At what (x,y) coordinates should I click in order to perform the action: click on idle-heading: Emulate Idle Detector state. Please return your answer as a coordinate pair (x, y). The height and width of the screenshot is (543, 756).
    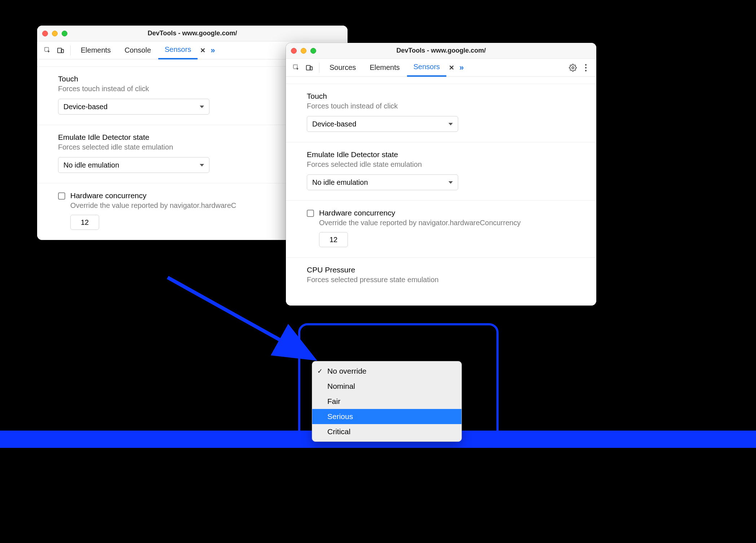
    Looking at the image, I should click on (441, 155).